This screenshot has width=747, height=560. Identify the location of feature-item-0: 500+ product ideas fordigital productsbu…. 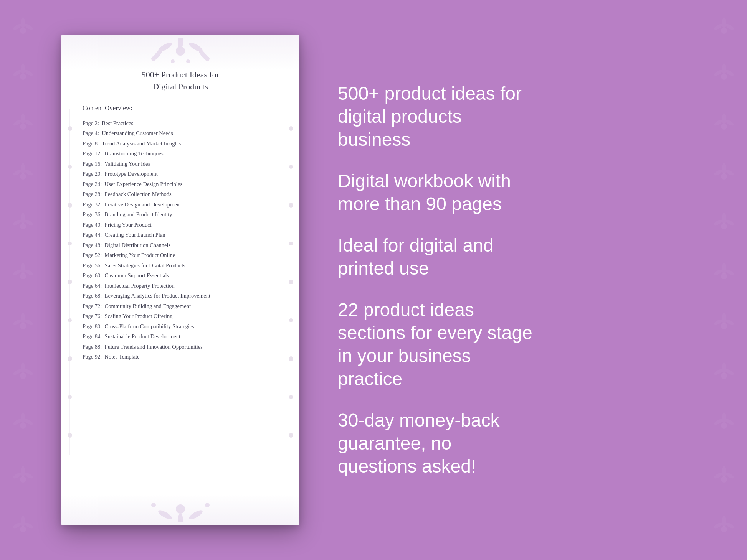
(516, 117).